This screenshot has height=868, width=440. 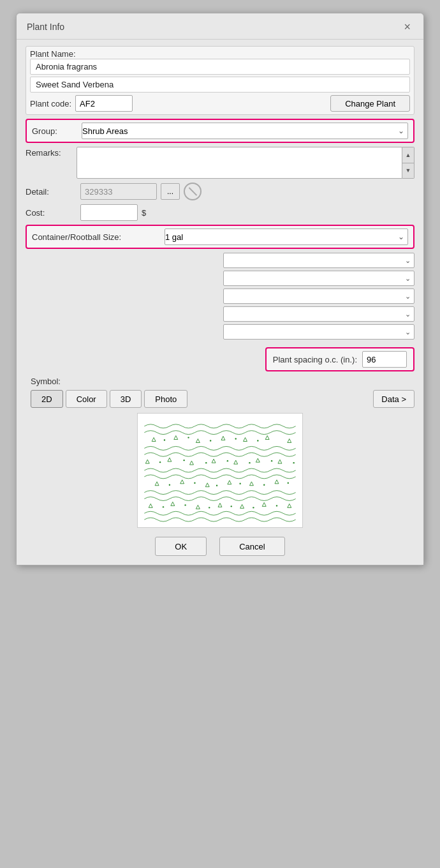 I want to click on cost-label: Cost:, so click(x=51, y=213).